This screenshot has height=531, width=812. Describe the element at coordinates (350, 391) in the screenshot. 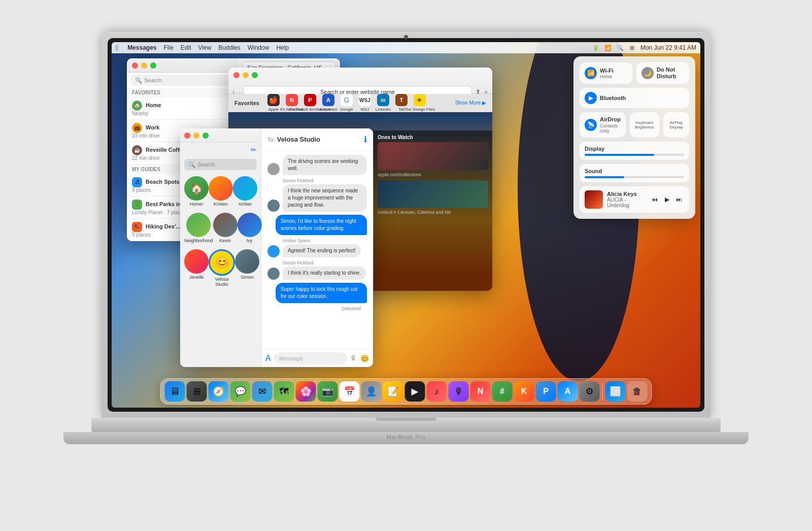

I see `dock-calendar: 📅` at that location.